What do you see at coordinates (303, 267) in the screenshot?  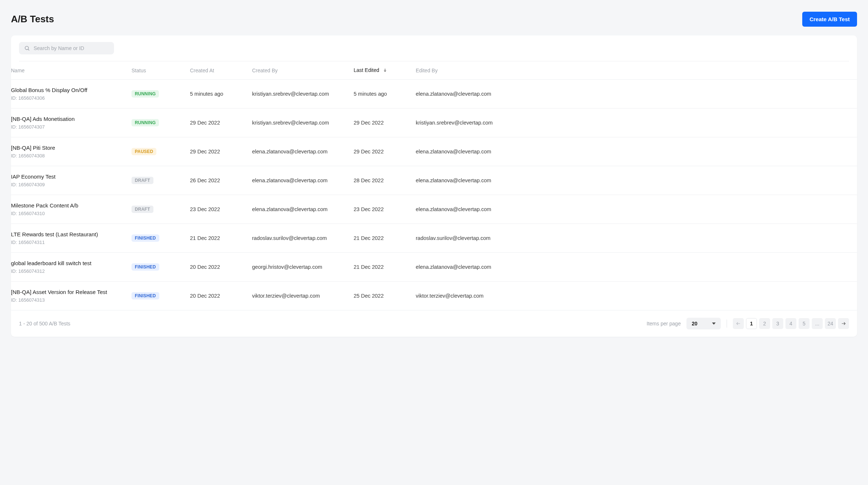 I see `row-created-by: georgi.hristov@clevertap.com` at bounding box center [303, 267].